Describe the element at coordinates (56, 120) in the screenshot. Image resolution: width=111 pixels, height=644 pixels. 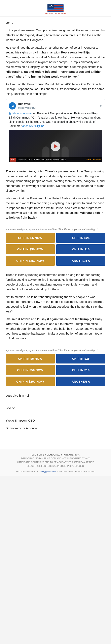
I see `tweet-text: @drbriansonpower on President Trump's at…` at that location.